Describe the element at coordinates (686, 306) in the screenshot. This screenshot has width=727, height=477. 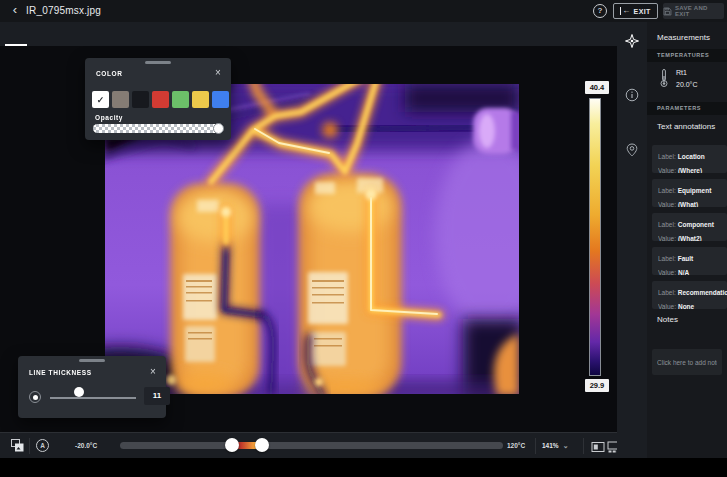
I see `annotation-value: None` at that location.